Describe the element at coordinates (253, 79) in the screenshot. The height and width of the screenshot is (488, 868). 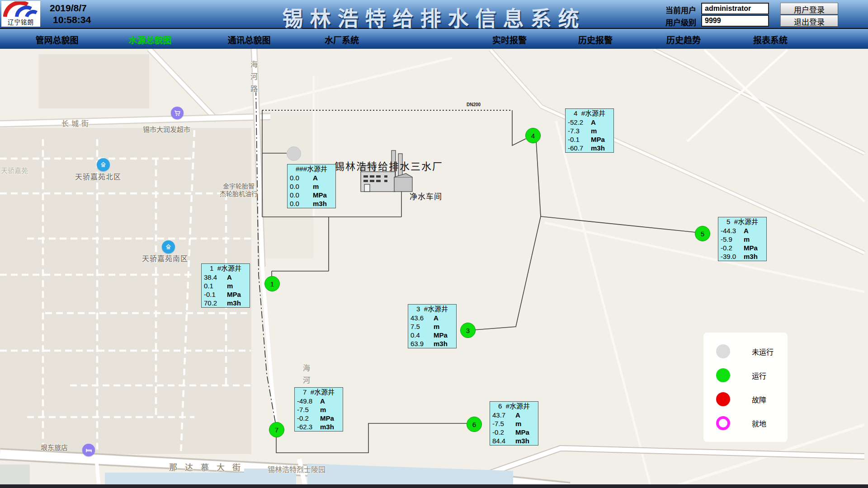
I see `street-label-haihe-north: 海河路` at that location.